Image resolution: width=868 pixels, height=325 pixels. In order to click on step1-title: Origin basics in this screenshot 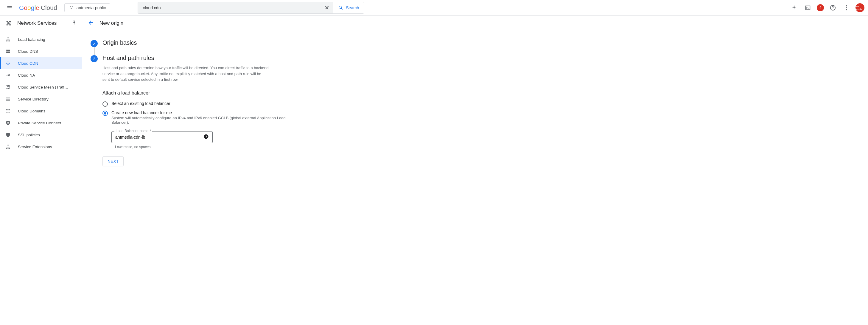, I will do `click(202, 43)`.